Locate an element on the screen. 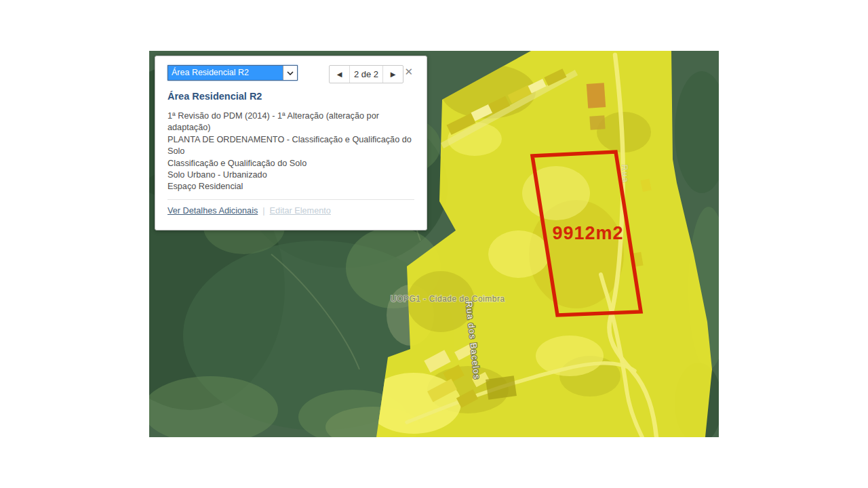 The image size is (868, 488). close-icon: ✕ is located at coordinates (410, 70).